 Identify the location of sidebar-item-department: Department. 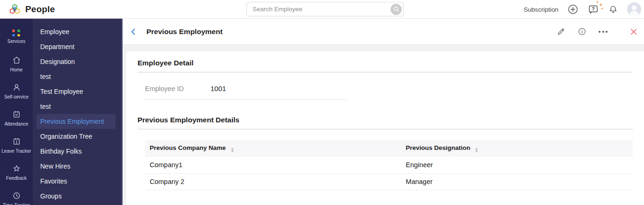
(77, 47).